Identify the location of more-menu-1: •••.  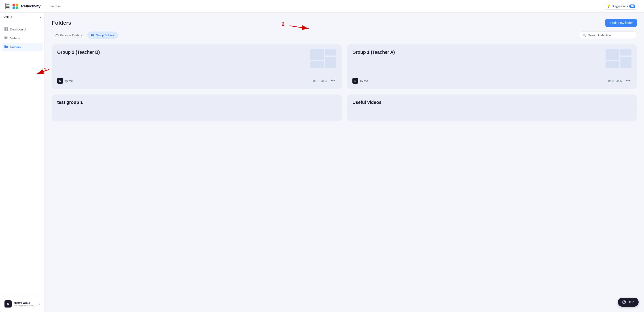
(333, 81).